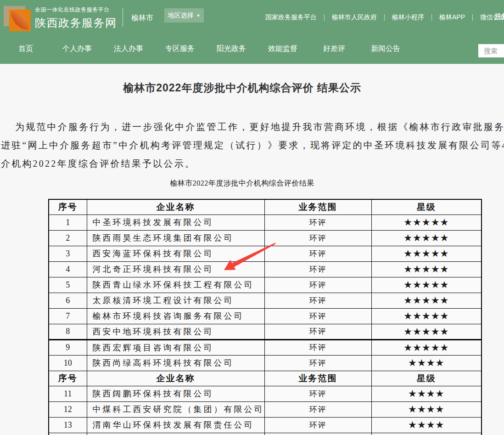 The height and width of the screenshot is (435, 504). Describe the element at coordinates (175, 269) in the screenshot. I see `cell-name: 河北奇正环境科技有限公司` at that location.